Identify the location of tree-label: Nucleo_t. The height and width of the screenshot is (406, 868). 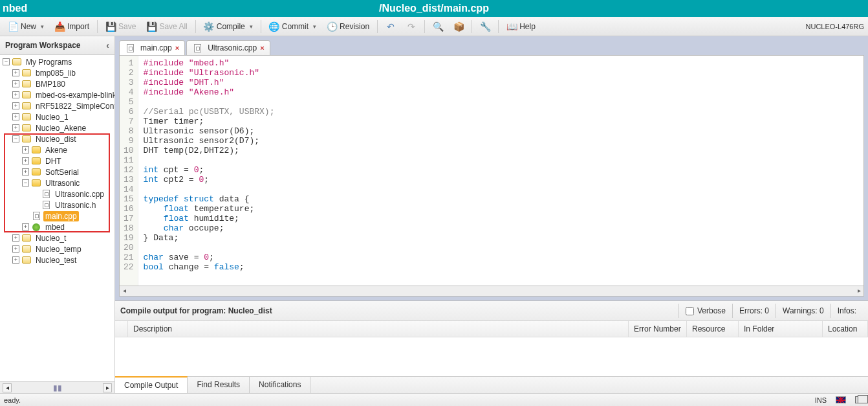
(50, 238).